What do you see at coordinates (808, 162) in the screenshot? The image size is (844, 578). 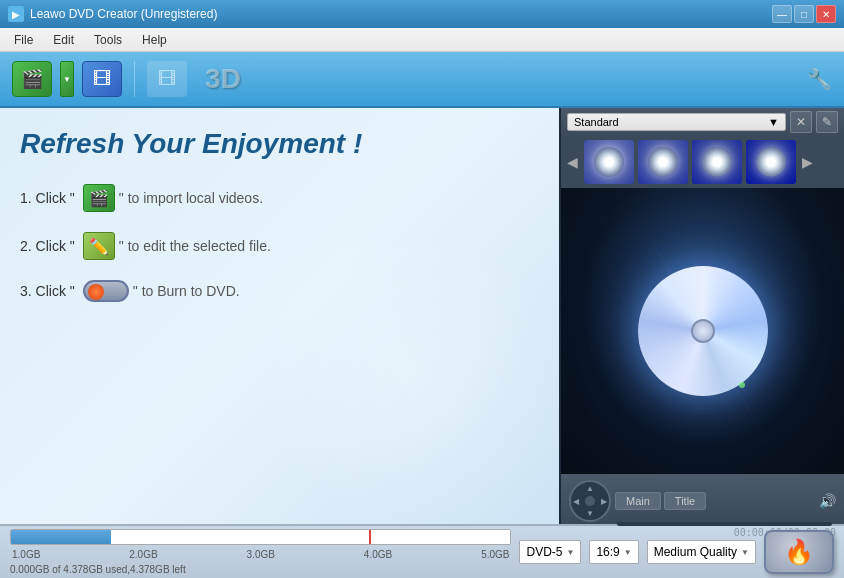 I see `strip-next-arrow: ▶` at bounding box center [808, 162].